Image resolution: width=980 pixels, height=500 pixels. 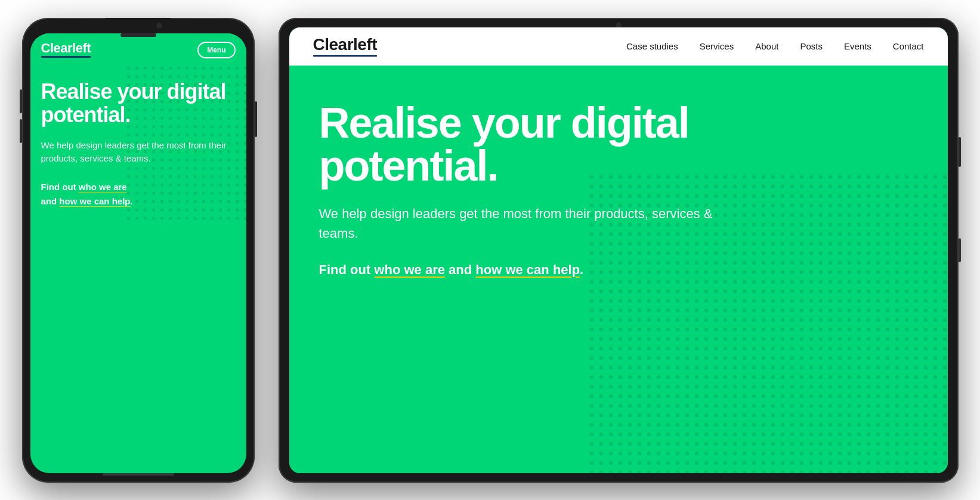 What do you see at coordinates (132, 201) in the screenshot?
I see `phone-period: .` at bounding box center [132, 201].